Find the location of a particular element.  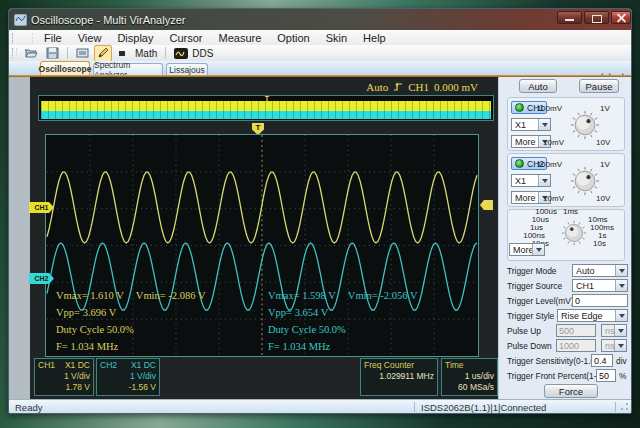

menu-file: File is located at coordinates (53, 38).